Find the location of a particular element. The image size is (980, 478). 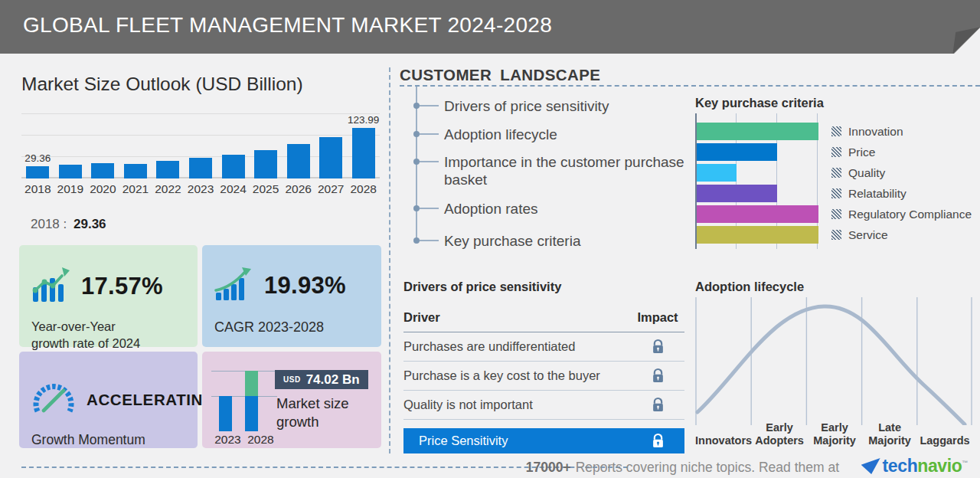

year-label: 2025 is located at coordinates (266, 189).